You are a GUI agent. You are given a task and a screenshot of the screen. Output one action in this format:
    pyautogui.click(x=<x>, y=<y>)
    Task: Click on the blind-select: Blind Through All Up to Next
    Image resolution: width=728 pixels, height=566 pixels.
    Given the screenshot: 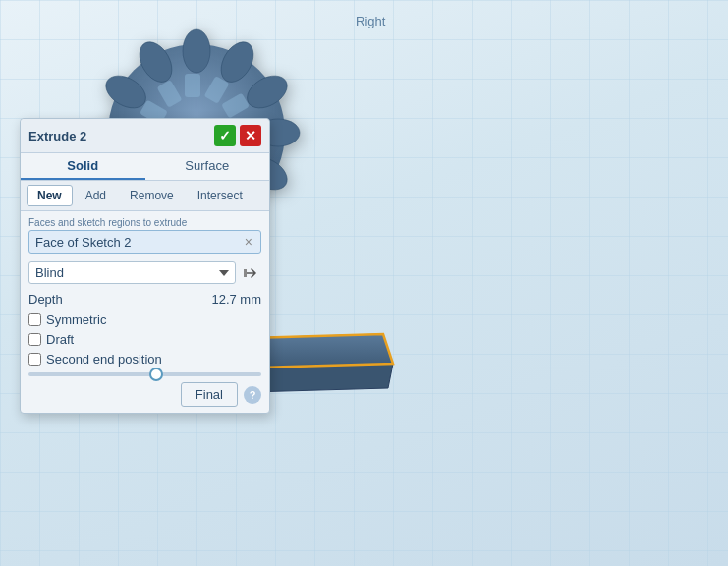 What is the action you would take?
    pyautogui.click(x=132, y=273)
    